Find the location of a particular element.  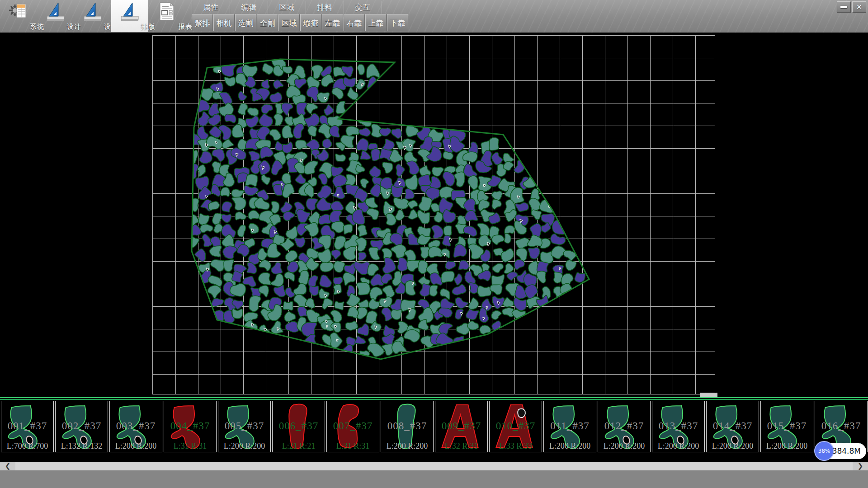

toolbar: 系统 设计 设置 排版 is located at coordinates (434, 16).